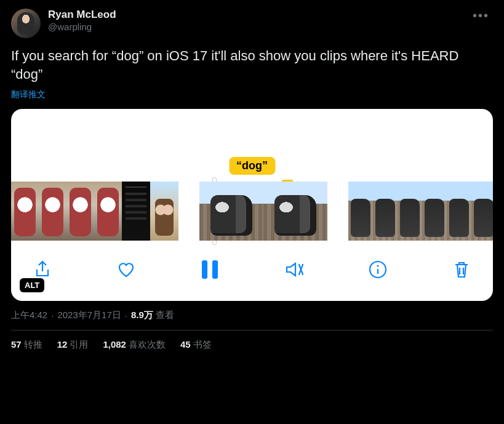 The image size is (504, 424). I want to click on bookmarks-stat: 45书签, so click(196, 345).